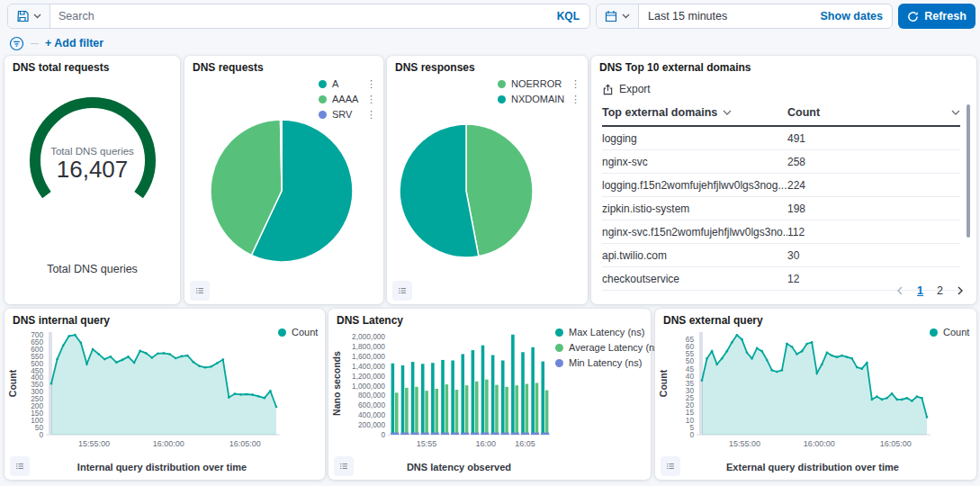  Describe the element at coordinates (781, 232) in the screenshot. I see `table-row: nginx-svc.f15n2womfujehfjlwv0lgs3no...11…` at that location.